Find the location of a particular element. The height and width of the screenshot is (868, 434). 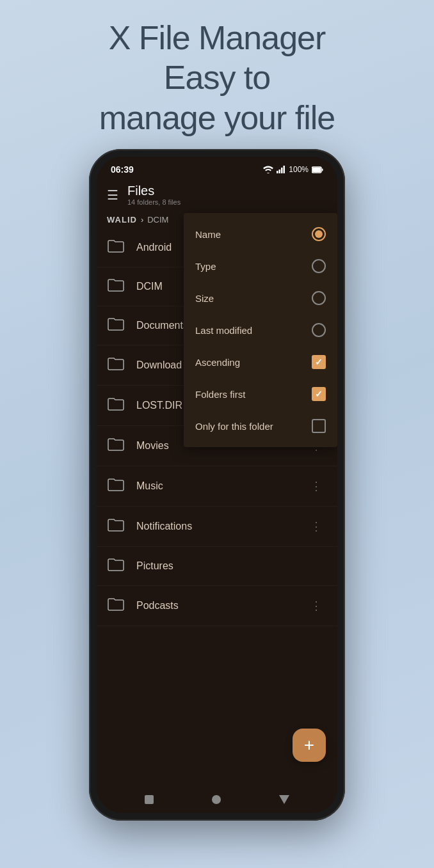

sort-foldersfirst-item: Folders first ✓ is located at coordinates (261, 394).